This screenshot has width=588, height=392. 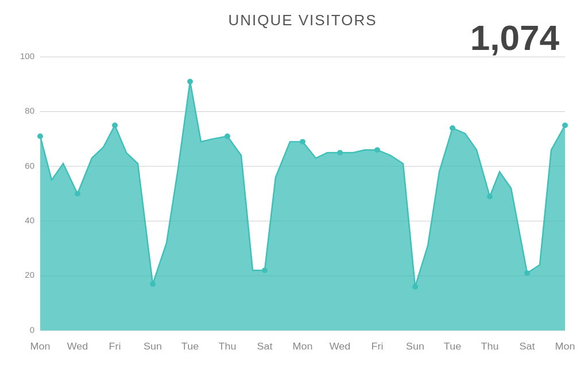 I want to click on x-label-mon3: Mon, so click(x=565, y=347).